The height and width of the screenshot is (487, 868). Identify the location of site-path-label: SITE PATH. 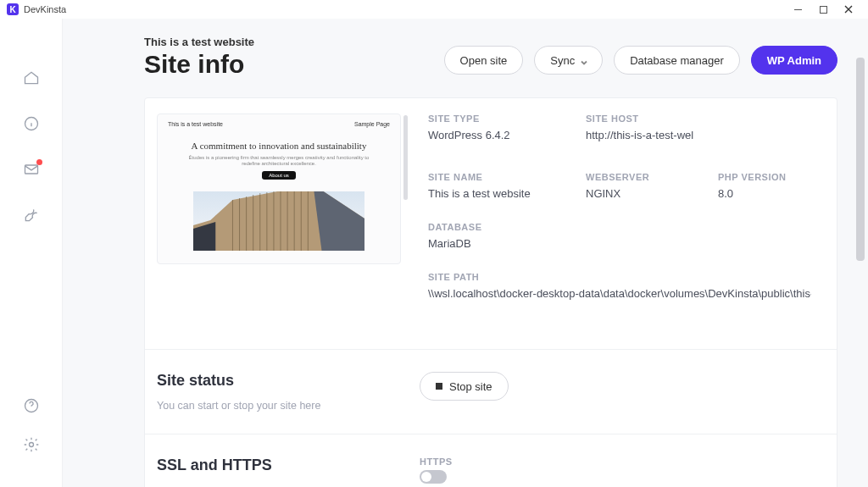
(620, 277).